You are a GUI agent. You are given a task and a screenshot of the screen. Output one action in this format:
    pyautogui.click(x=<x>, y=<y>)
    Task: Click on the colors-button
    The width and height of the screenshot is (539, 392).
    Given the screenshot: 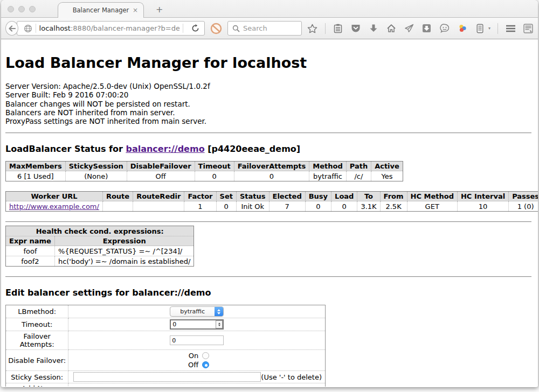 What is the action you would take?
    pyautogui.click(x=462, y=29)
    